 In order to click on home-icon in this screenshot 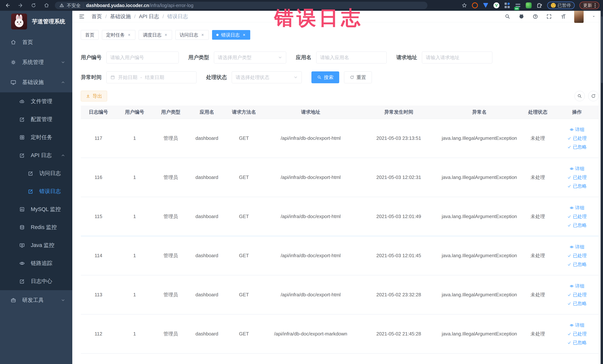, I will do `click(46, 5)`.